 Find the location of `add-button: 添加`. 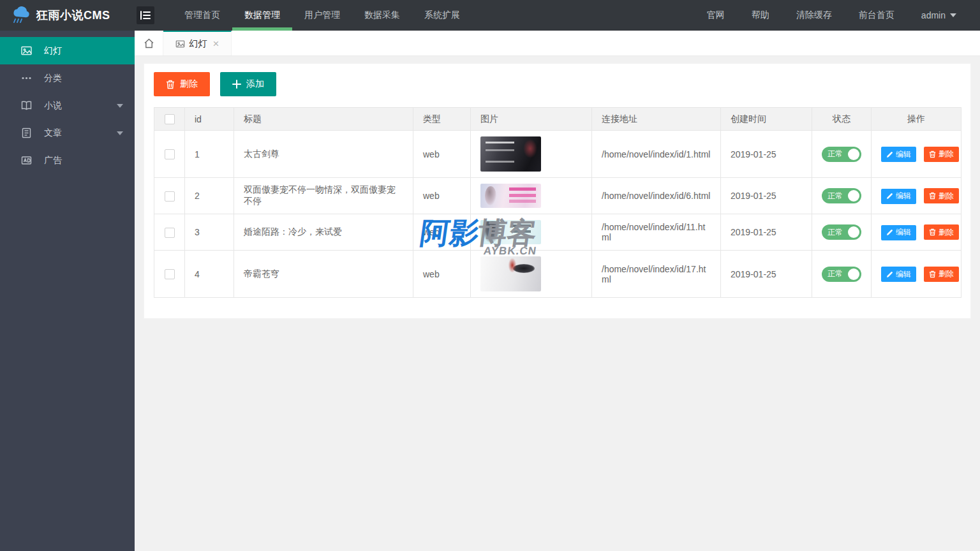

add-button: 添加 is located at coordinates (248, 84).